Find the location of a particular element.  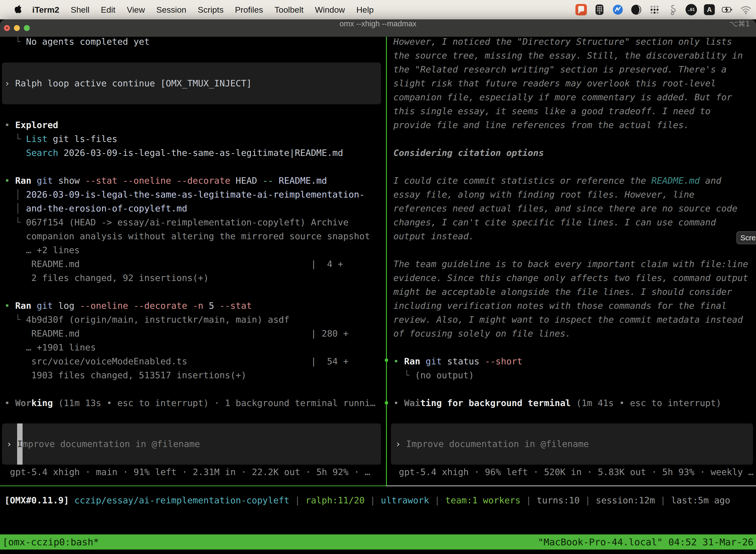

omx-status-line: [OMX#0.11.9] cczip/essay/ai-reimplementa… is located at coordinates (367, 500).